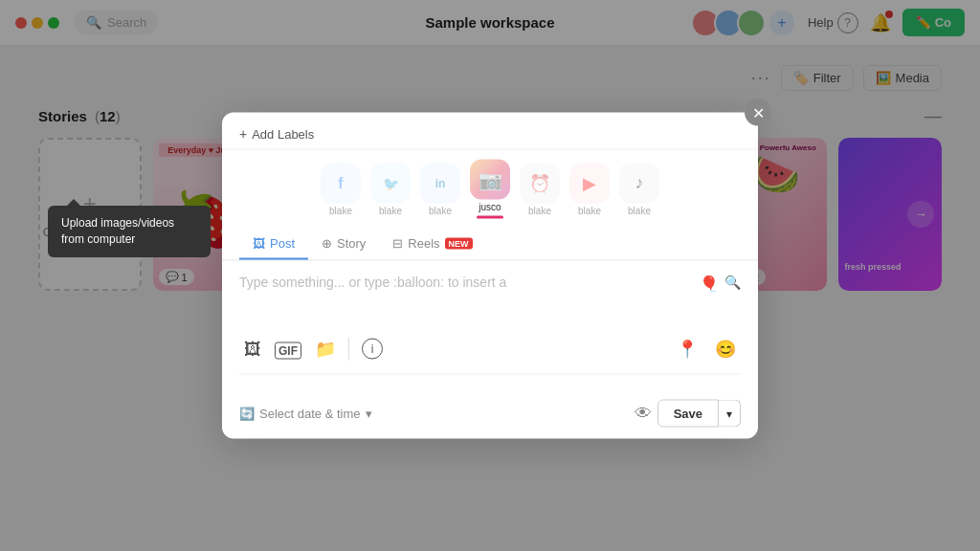  What do you see at coordinates (490, 325) in the screenshot?
I see `modal-body: Type something... or type :balloon: to i…` at bounding box center [490, 325].